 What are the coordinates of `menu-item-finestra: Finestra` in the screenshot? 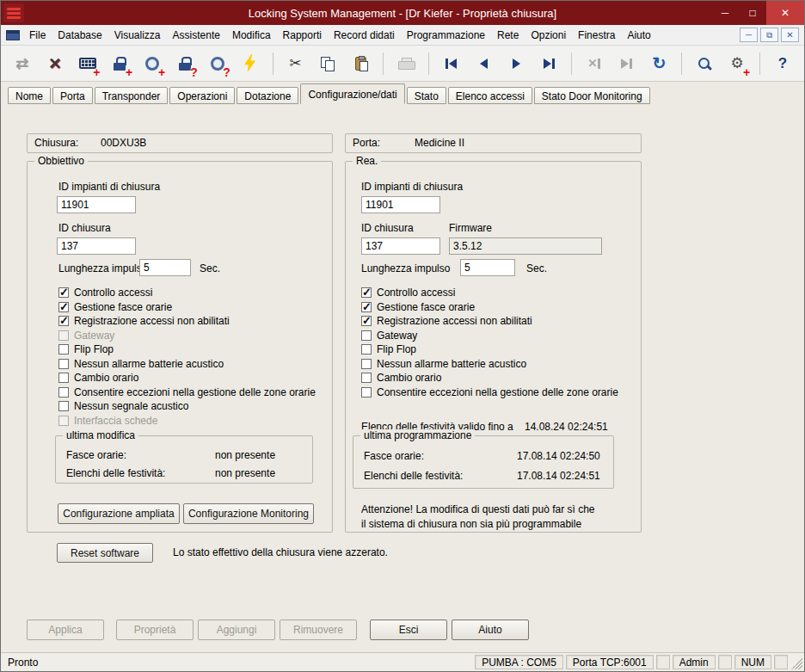 It's located at (597, 35).